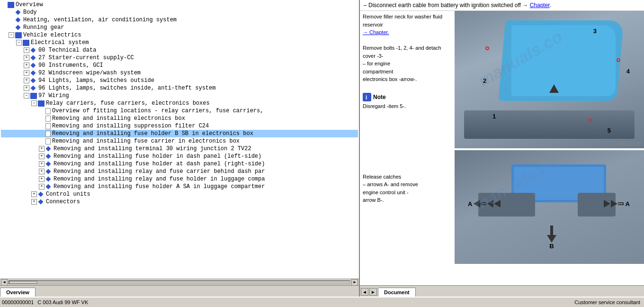  I want to click on tree-item-3: Heating, ventilation, air conditioning s…, so click(179, 20).